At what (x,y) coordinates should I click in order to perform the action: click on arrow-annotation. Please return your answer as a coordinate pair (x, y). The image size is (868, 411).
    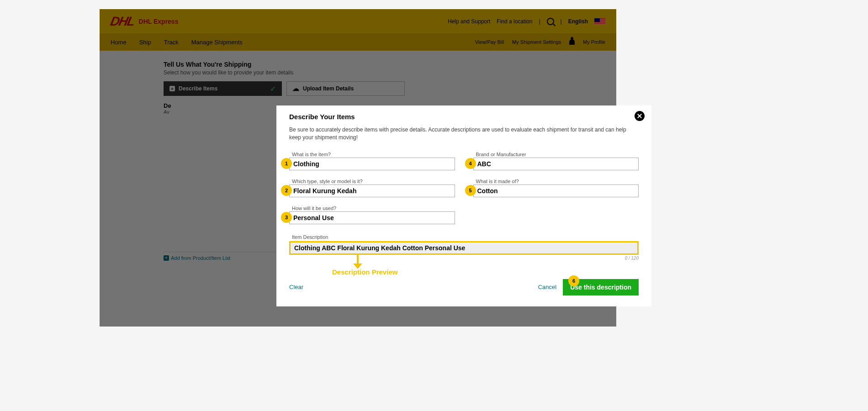
    Looking at the image, I should click on (358, 259).